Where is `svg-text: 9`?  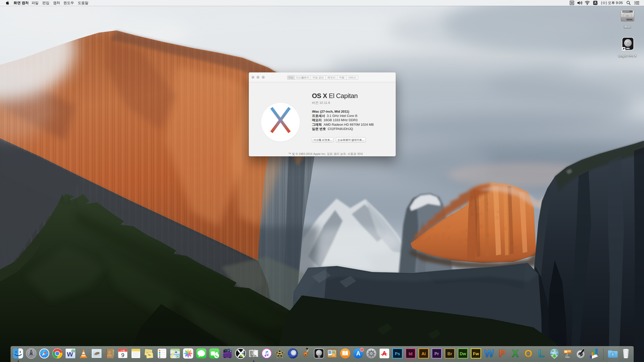 svg-text: 9 is located at coordinates (123, 355).